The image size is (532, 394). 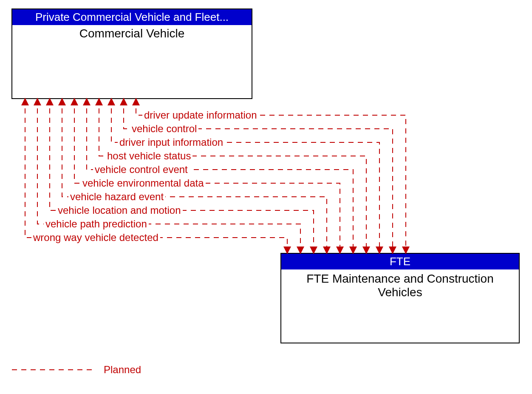 I want to click on node-fte-vehicles: FTE FTE Maintenance and Construction Veh…, so click(x=400, y=298).